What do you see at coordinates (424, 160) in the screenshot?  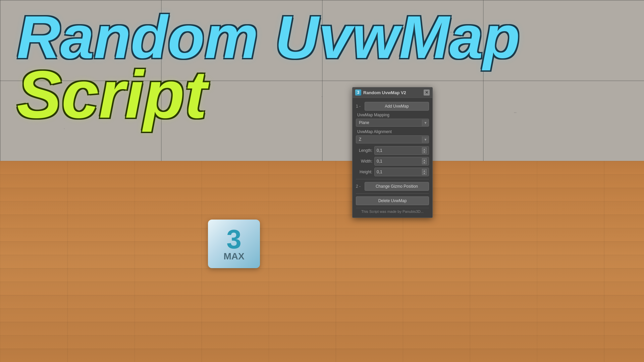 I see `width-spin-up: ▲` at bounding box center [424, 160].